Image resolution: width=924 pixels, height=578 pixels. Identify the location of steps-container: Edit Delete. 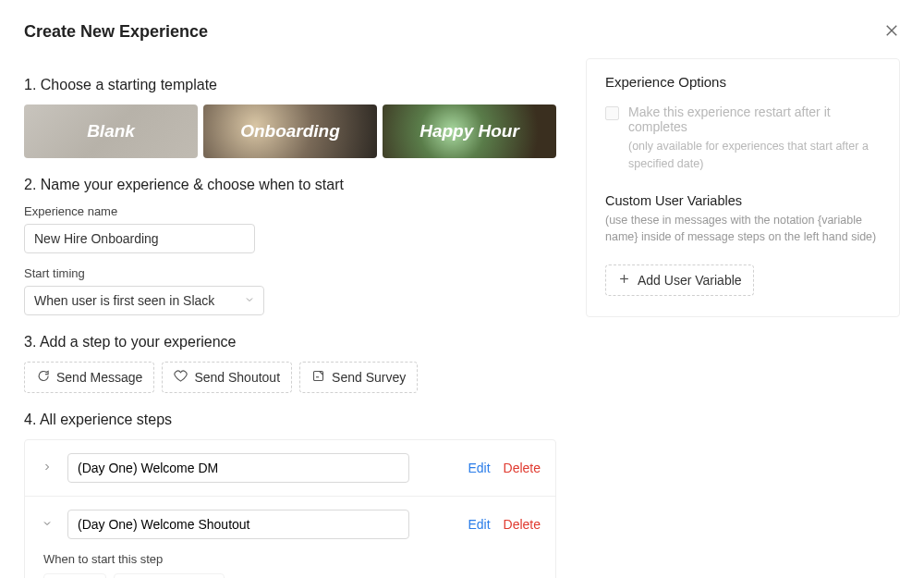
(290, 509).